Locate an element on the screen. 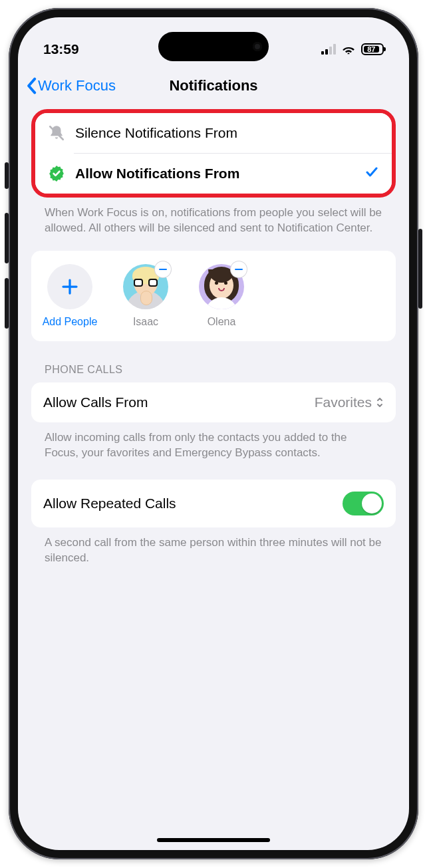 The width and height of the screenshot is (427, 868). plus-icon is located at coordinates (70, 287).